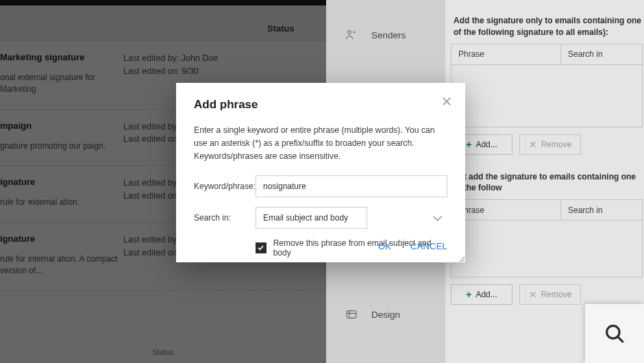 The image size is (644, 363). What do you see at coordinates (260, 248) in the screenshot?
I see `checkmark-icon` at bounding box center [260, 248].